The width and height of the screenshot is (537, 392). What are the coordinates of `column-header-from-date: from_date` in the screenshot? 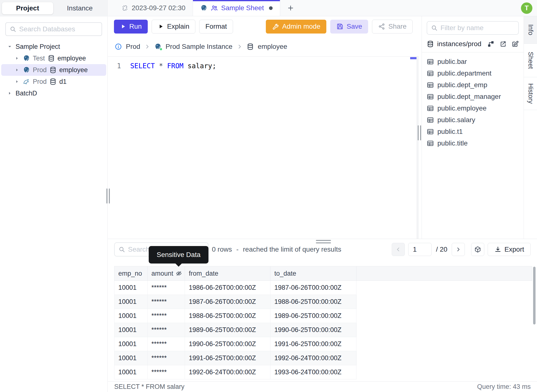 It's located at (228, 273).